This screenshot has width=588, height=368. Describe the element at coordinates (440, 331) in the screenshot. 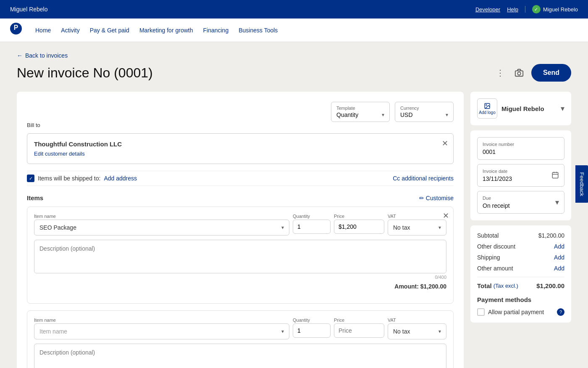

I see `item2-vat-chevron: ▾` at that location.